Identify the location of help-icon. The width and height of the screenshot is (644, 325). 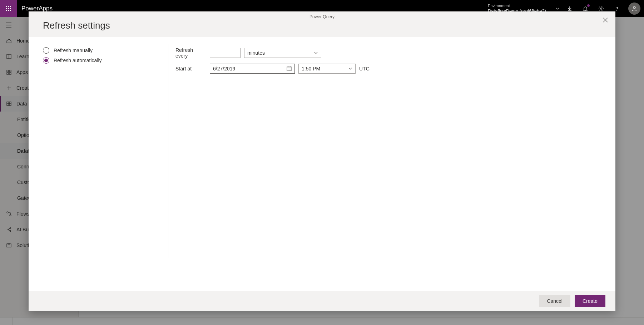
(617, 9).